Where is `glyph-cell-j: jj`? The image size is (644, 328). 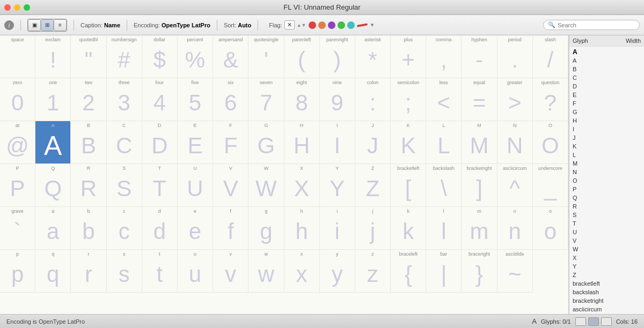 glyph-cell-j: jj is located at coordinates (373, 228).